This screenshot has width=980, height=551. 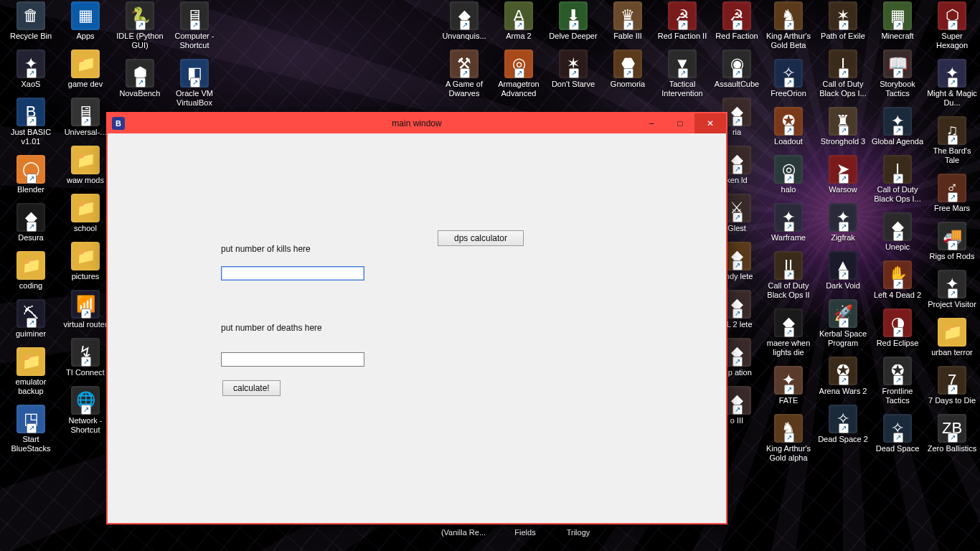 I want to click on desktop-icon-label: Unepic, so click(x=897, y=247).